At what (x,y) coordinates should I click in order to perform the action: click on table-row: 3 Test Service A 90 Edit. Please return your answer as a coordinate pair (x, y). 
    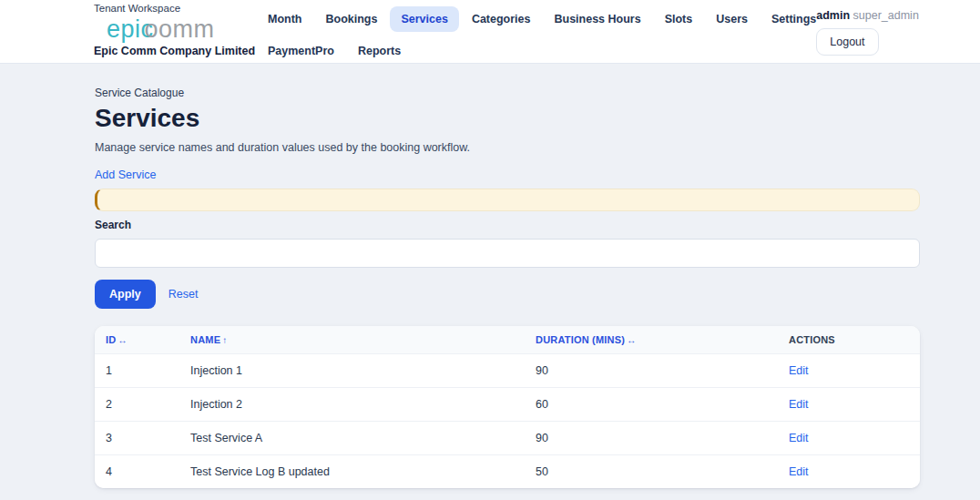
    Looking at the image, I should click on (507, 439).